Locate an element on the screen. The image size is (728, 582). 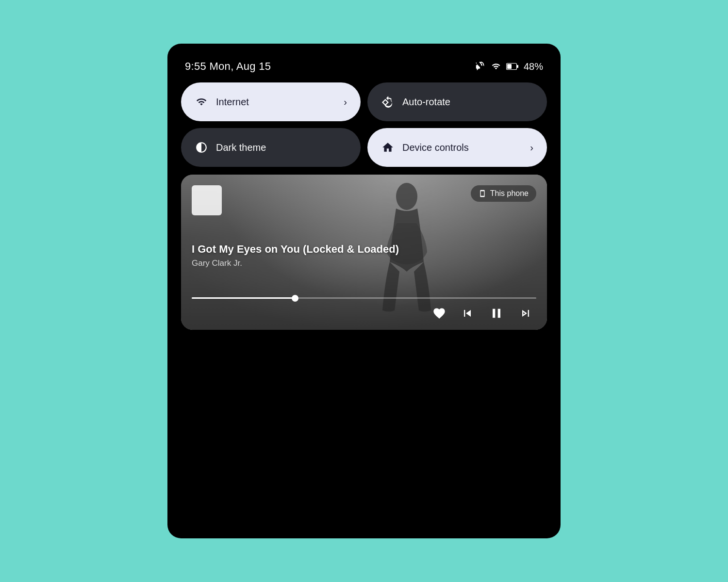
battery-percentage: 48% is located at coordinates (533, 67).